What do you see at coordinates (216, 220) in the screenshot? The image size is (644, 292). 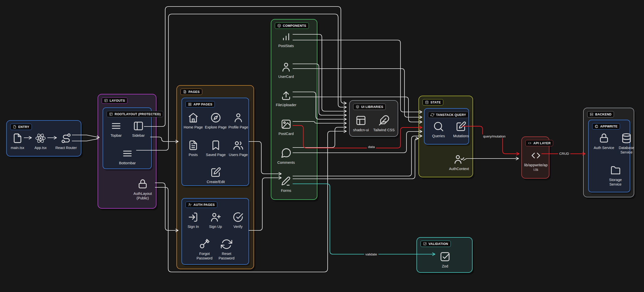 I see `node-sign-up: Sign Up` at bounding box center [216, 220].